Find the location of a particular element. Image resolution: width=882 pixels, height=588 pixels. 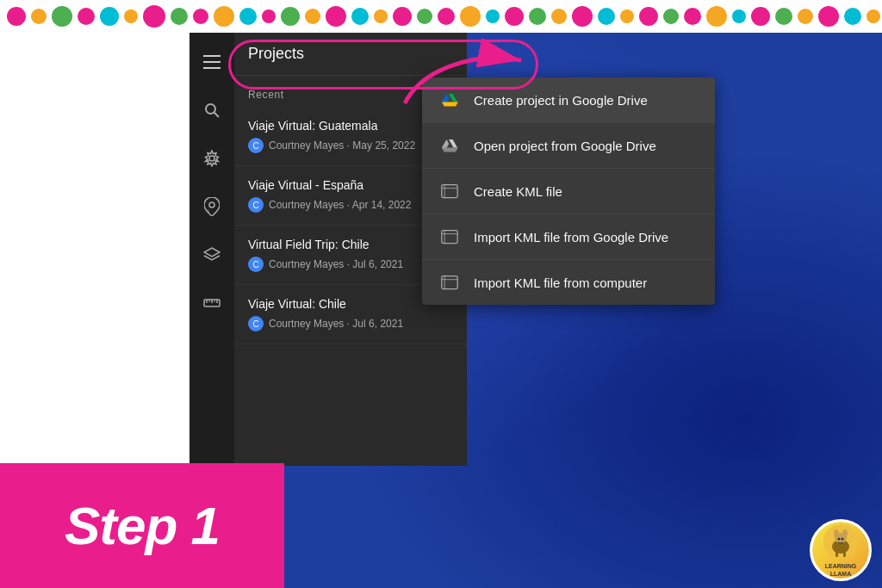

projects-header: Projects is located at coordinates (351, 54).